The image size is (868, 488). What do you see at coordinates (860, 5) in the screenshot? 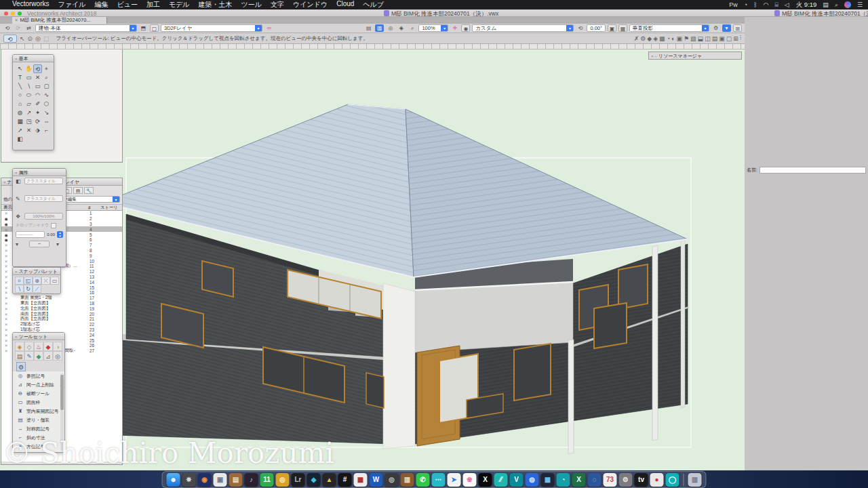
I see `control-center-icon: ☰` at bounding box center [860, 5].